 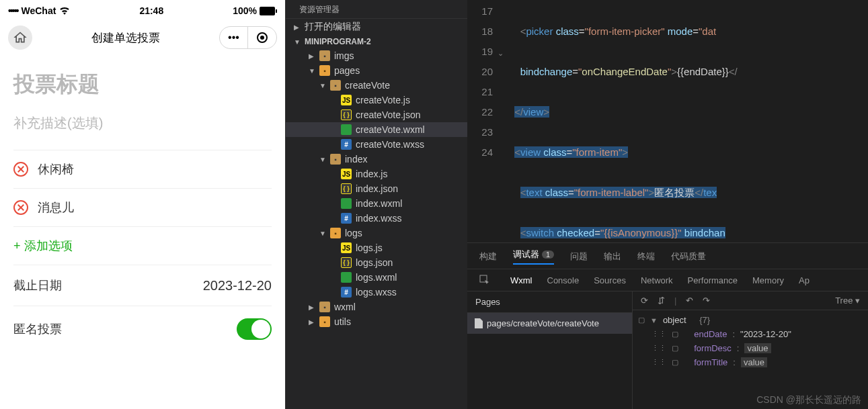 What do you see at coordinates (706, 301) in the screenshot?
I see `redo-icon: ↷` at bounding box center [706, 301].